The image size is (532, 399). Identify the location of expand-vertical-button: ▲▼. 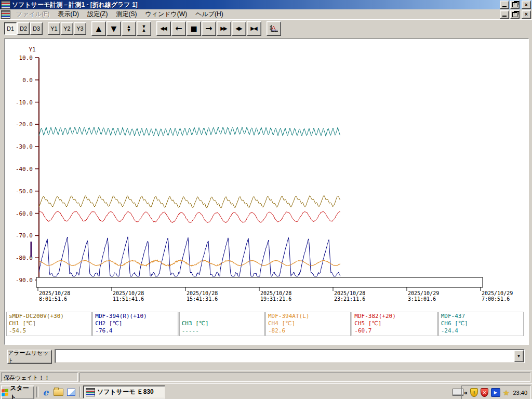
(129, 29).